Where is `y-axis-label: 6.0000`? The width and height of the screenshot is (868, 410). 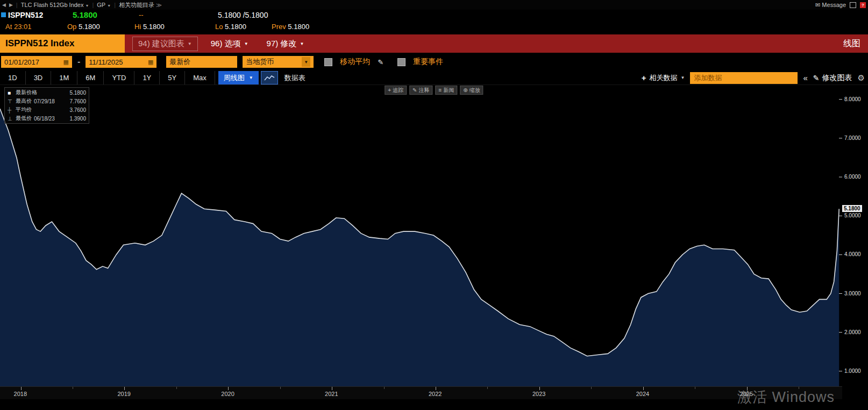
y-axis-label: 6.0000 is located at coordinates (853, 176).